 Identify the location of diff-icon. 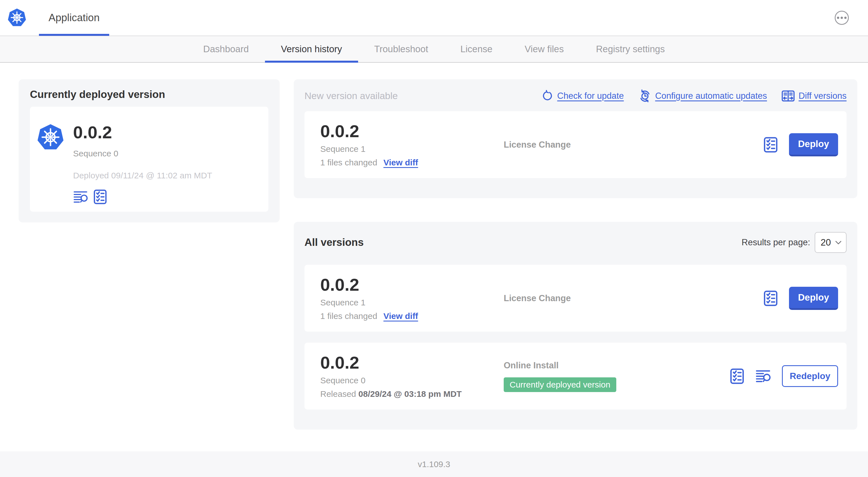
(788, 96).